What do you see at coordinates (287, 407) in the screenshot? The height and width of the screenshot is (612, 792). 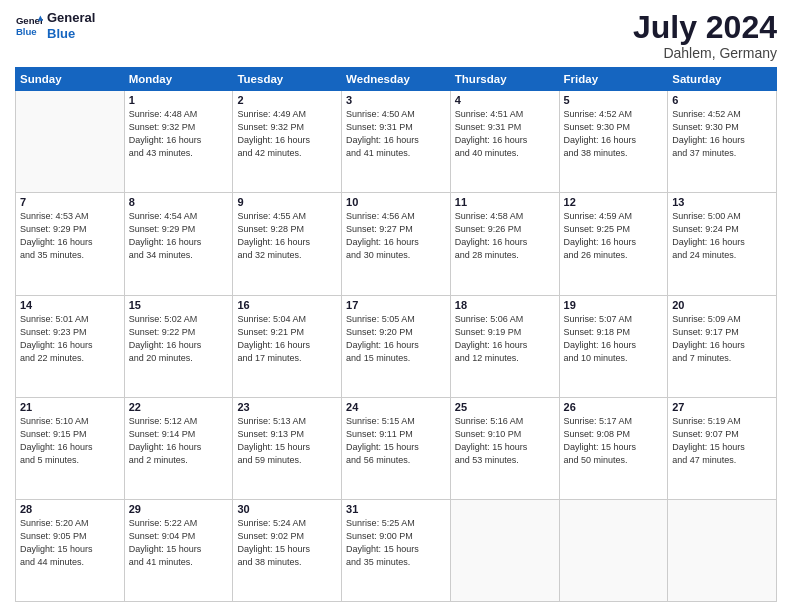 I see `day-number: 23` at bounding box center [287, 407].